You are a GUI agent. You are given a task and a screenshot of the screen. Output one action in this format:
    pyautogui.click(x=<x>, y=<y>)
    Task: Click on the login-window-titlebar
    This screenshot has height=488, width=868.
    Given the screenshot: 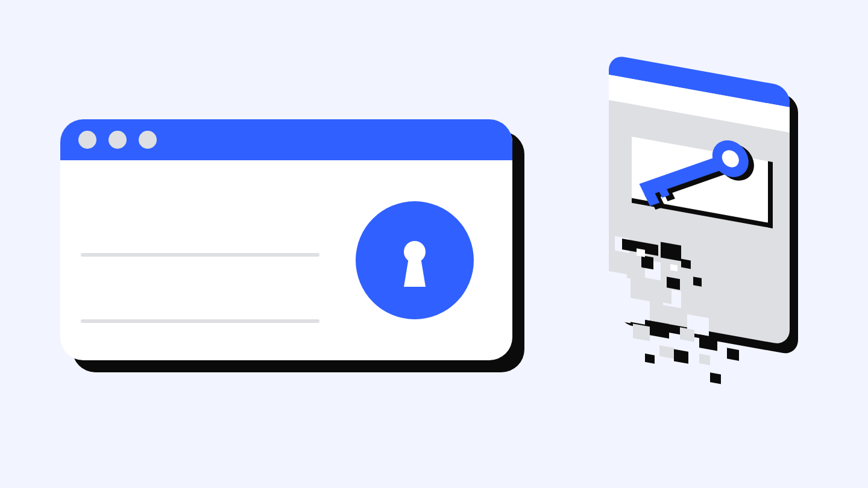 What is the action you would take?
    pyautogui.click(x=286, y=140)
    